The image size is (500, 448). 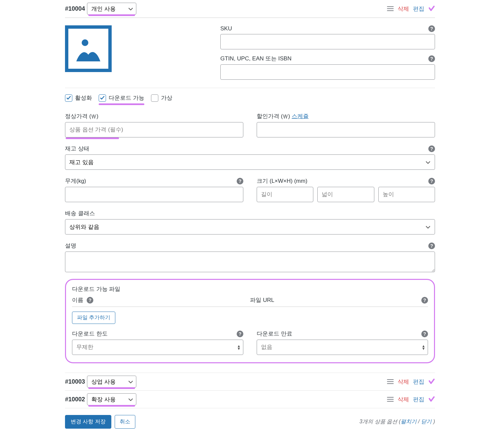 I want to click on virtual-checkbox: 가상, so click(x=162, y=98).